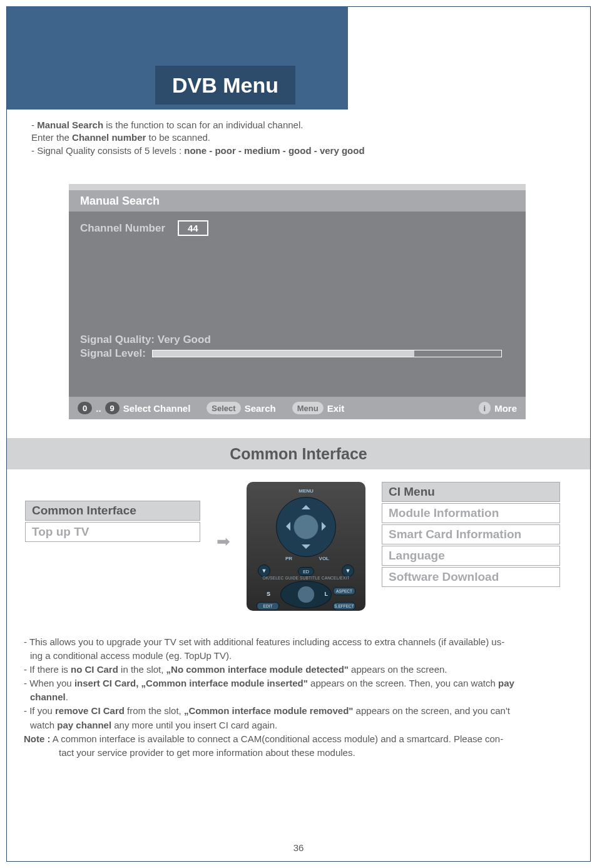  Describe the element at coordinates (403, 683) in the screenshot. I see `text: appears on the screen. Then, you can wat…` at that location.